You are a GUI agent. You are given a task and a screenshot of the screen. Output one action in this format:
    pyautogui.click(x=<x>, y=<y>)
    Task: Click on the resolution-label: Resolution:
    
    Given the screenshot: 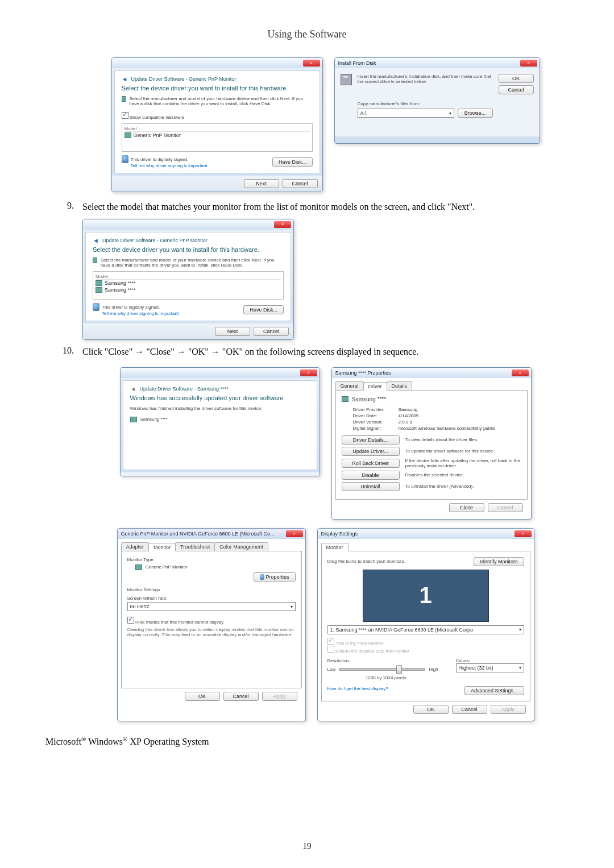 What is the action you would take?
    pyautogui.click(x=386, y=661)
    